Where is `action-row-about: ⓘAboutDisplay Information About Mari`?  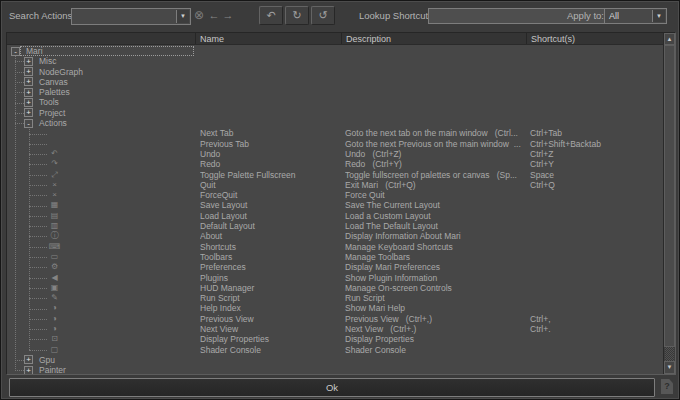 action-row-about: ⓘAboutDisplay Information About Mari is located at coordinates (335, 236).